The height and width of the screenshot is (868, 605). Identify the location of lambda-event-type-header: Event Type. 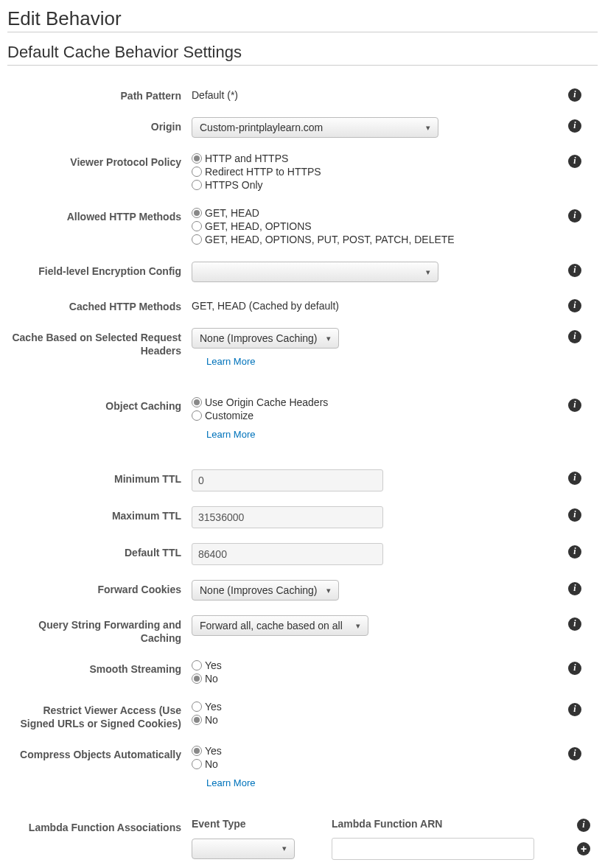
(262, 824).